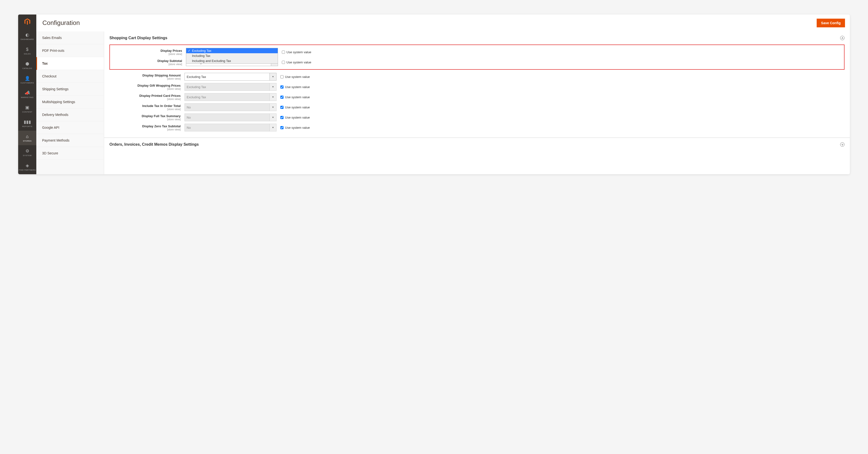  I want to click on nav-reports: ▮▮▮REPORTS, so click(27, 123).